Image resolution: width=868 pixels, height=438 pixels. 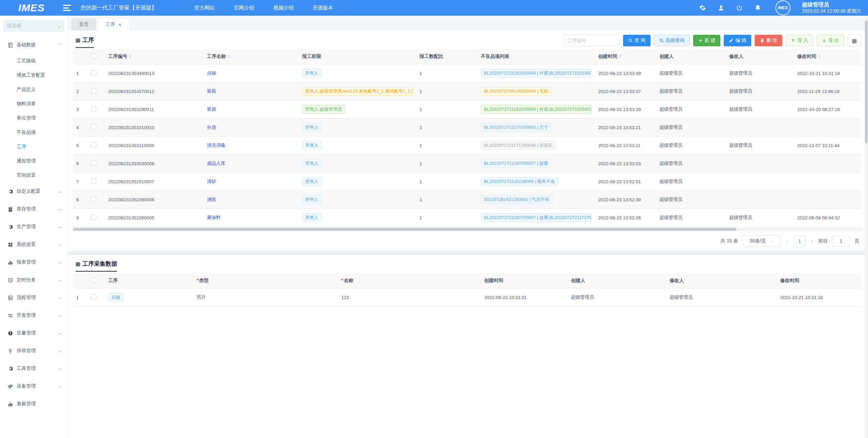 What do you see at coordinates (34, 90) in the screenshot?
I see `sidebar-item-产品定义: 产品定义` at bounding box center [34, 90].